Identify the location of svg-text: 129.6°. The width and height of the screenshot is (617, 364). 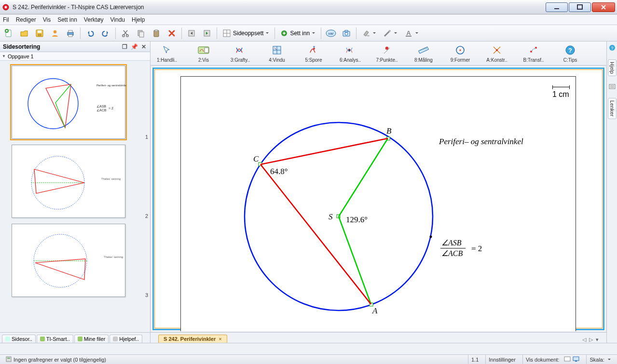
(357, 220).